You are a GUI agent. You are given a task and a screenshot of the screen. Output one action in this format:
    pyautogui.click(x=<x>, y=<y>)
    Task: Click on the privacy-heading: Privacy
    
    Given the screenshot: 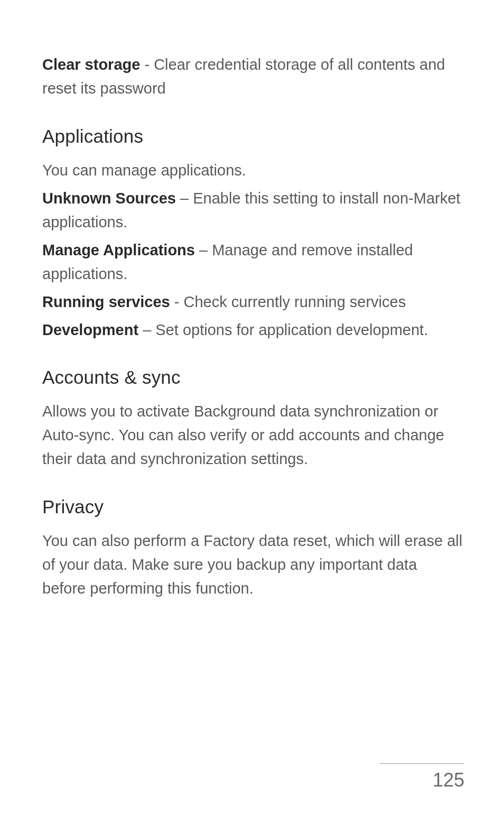 What is the action you would take?
    pyautogui.click(x=254, y=507)
    